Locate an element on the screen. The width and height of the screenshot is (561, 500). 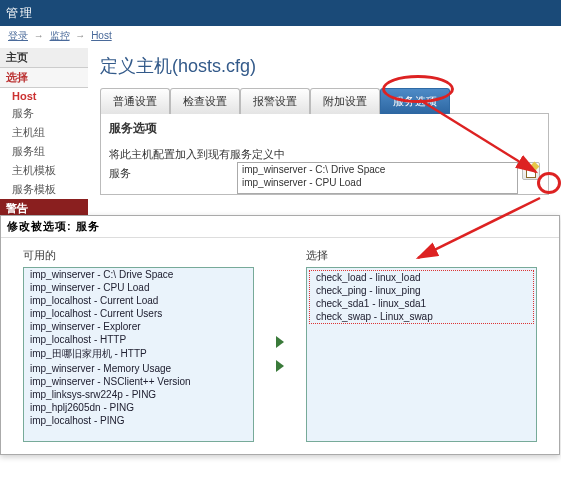
sidebar-item-servicetemplate: 服务模板 is located at coordinates (44, 190).